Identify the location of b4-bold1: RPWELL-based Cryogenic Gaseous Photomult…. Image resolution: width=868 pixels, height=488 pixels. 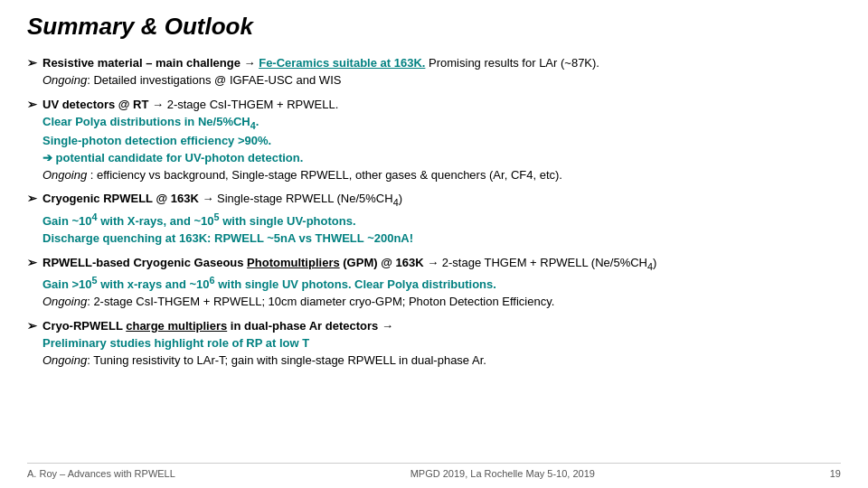
(235, 262).